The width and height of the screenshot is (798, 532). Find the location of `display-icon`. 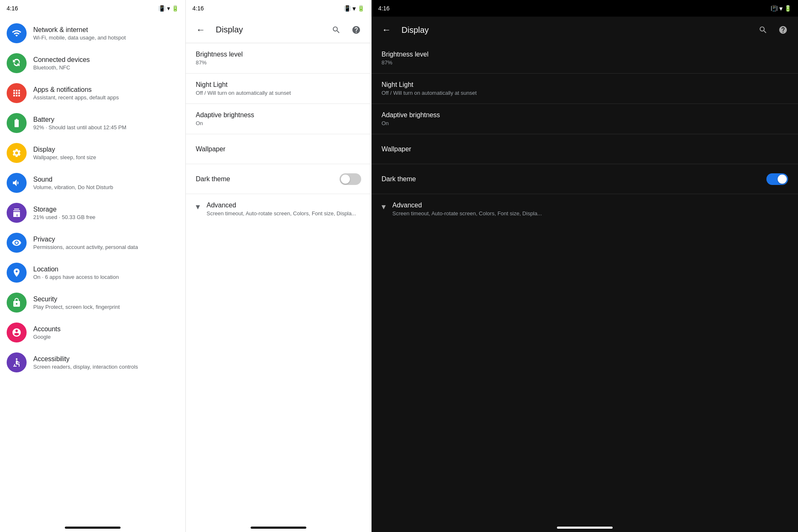

display-icon is located at coordinates (17, 153).